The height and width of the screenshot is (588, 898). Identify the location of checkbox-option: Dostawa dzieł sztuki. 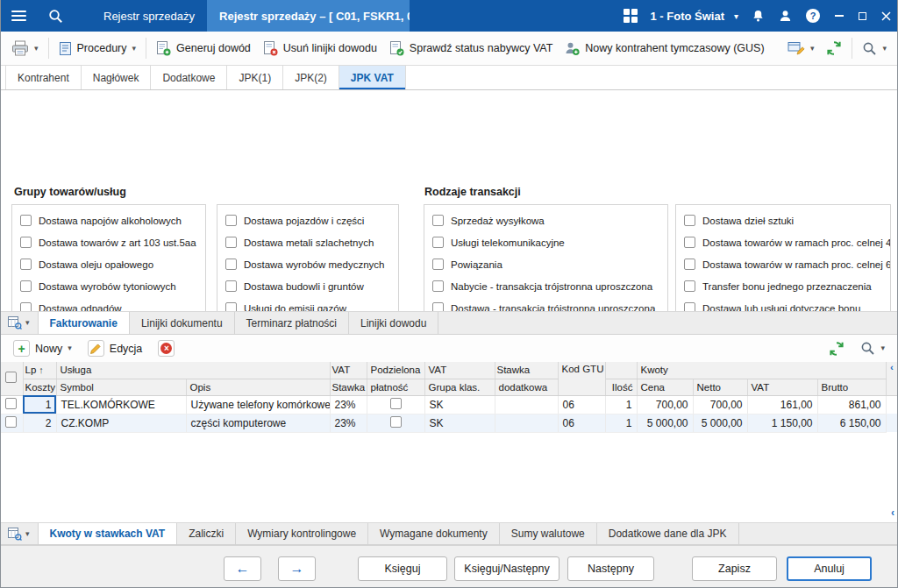
(783, 221).